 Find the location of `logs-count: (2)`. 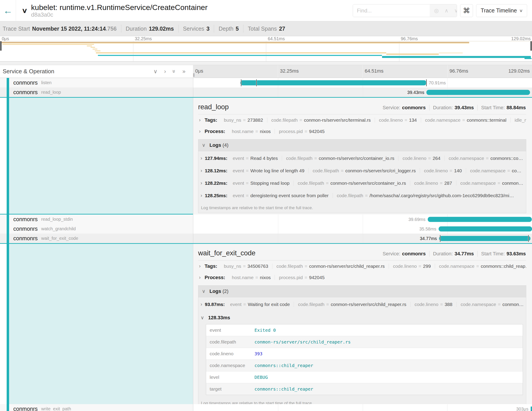

logs-count: (2) is located at coordinates (226, 291).